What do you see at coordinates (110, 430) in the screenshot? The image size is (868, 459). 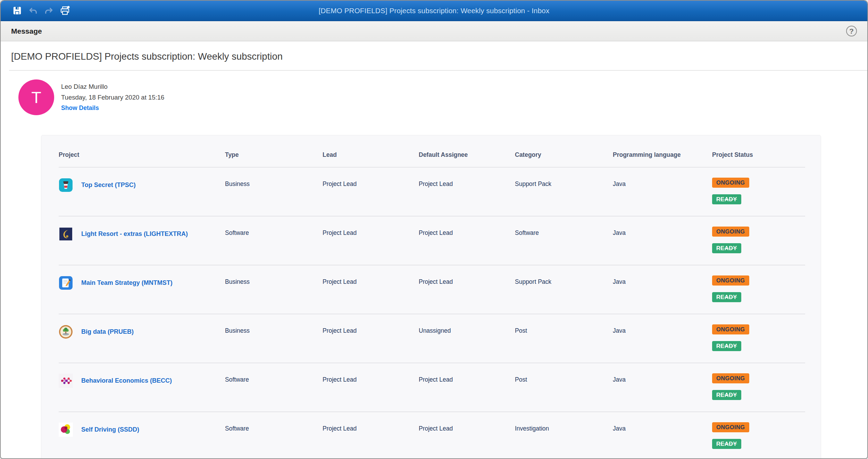 I see `project-link: Self Driving (SSDD)` at bounding box center [110, 430].